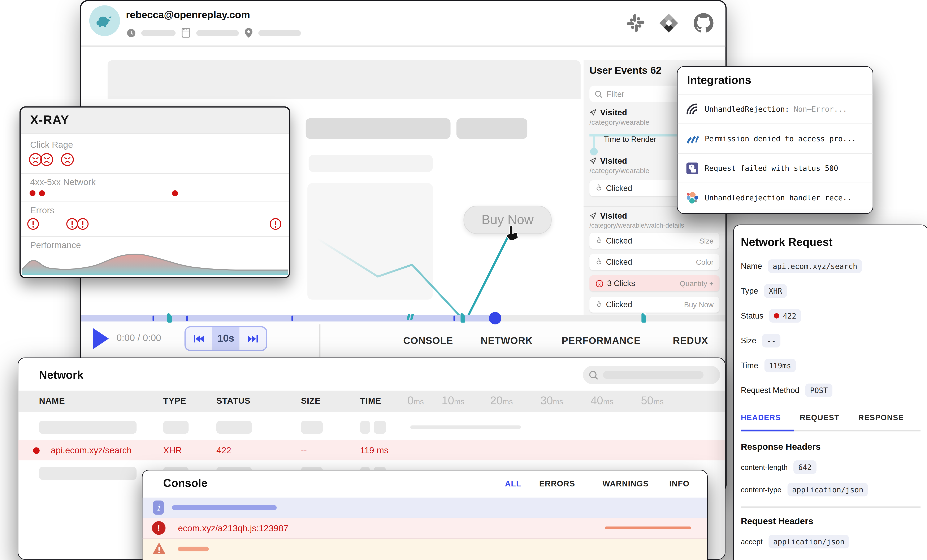  What do you see at coordinates (497, 400) in the screenshot?
I see `tick-num: 20` at bounding box center [497, 400].